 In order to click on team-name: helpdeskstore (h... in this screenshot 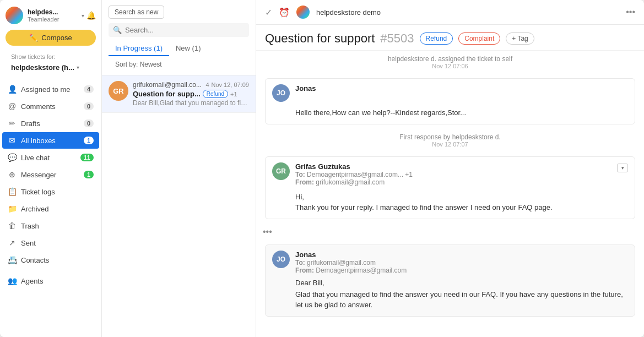, I will do `click(43, 67)`.